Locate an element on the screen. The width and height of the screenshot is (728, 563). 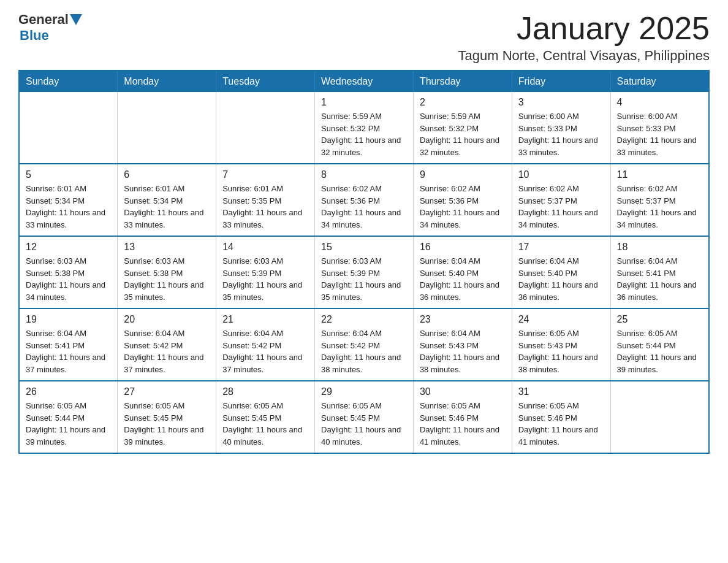
day-info: Sunrise: 6:04 AMSunset: 5:41 PMDaylight:… is located at coordinates (659, 279).